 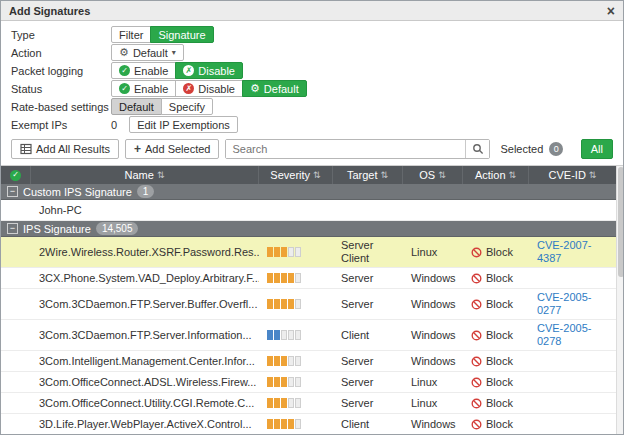 I want to click on cve-link: CVE-2007-4387, so click(x=572, y=252).